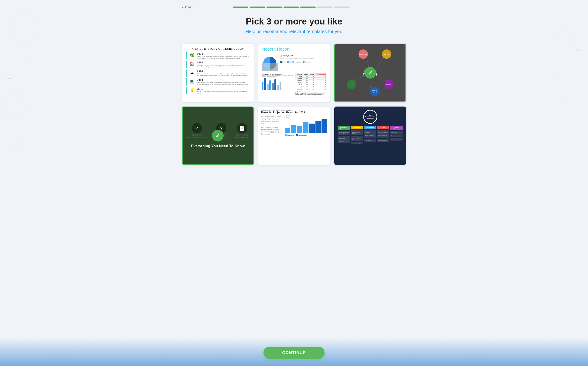  What do you see at coordinates (294, 25) in the screenshot?
I see `title-section: Pick 3 or more you like Help us recommen…` at bounding box center [294, 25].